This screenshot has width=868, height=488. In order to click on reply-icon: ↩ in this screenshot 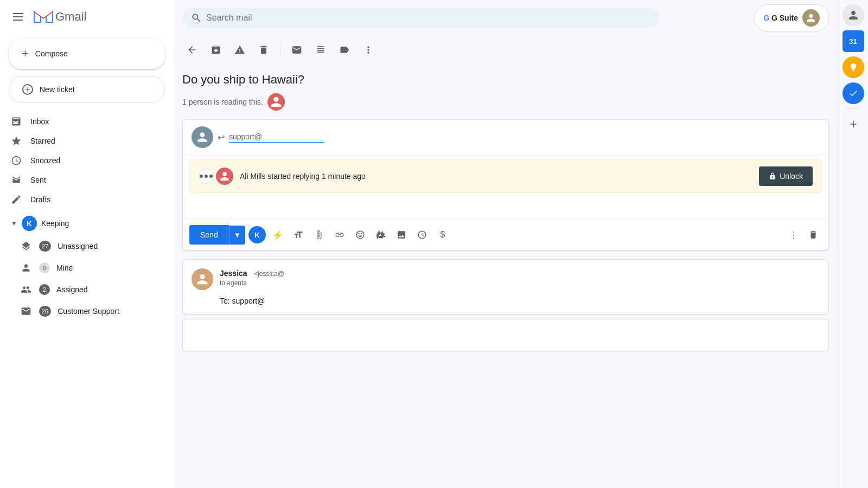, I will do `click(221, 138)`.